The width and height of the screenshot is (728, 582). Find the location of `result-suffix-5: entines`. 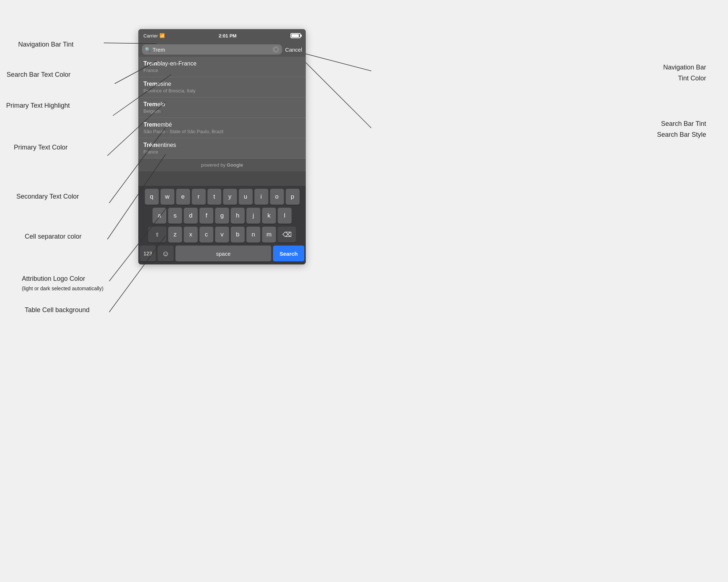

result-suffix-5: entines is located at coordinates (167, 145).